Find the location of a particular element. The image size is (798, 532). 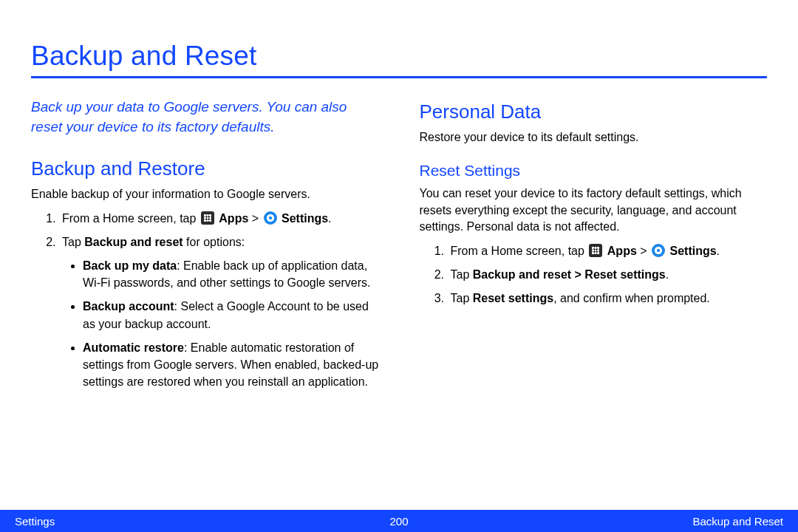

bullet-backup-account: Backup account: Select a Google Account … is located at coordinates (231, 315).